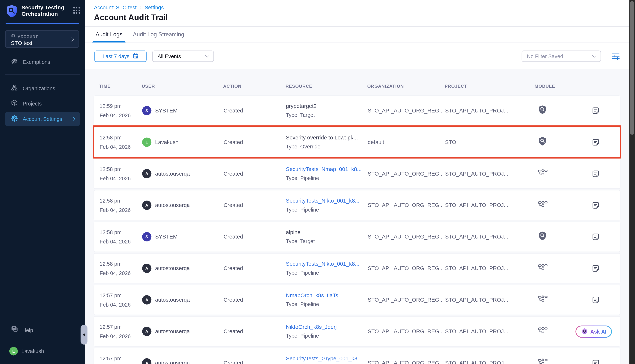 The image size is (635, 364). Describe the element at coordinates (154, 8) in the screenshot. I see `breadcrumb-settings-link: Settings` at that location.